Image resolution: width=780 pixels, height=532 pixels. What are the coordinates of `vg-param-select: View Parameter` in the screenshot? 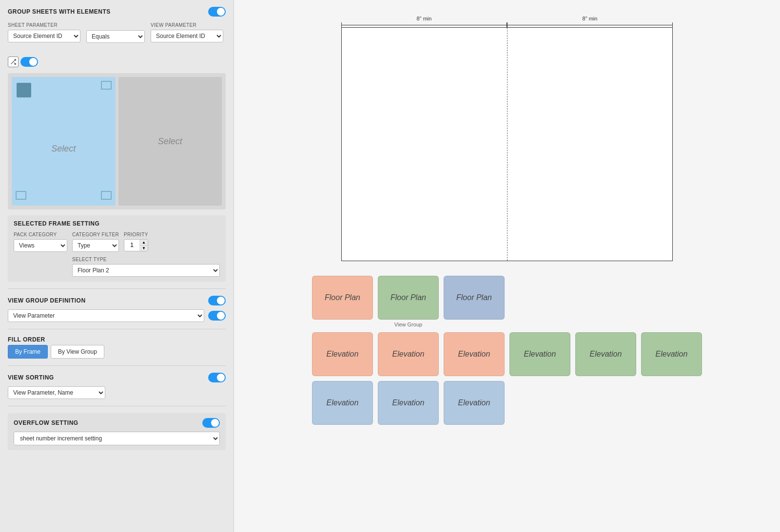 It's located at (106, 316).